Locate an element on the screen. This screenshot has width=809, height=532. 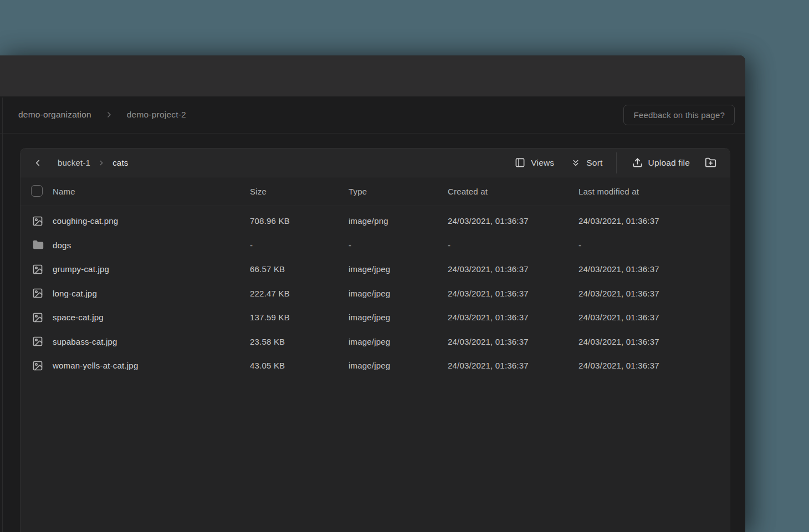
feedback-button: Feedback on this page? is located at coordinates (679, 115).